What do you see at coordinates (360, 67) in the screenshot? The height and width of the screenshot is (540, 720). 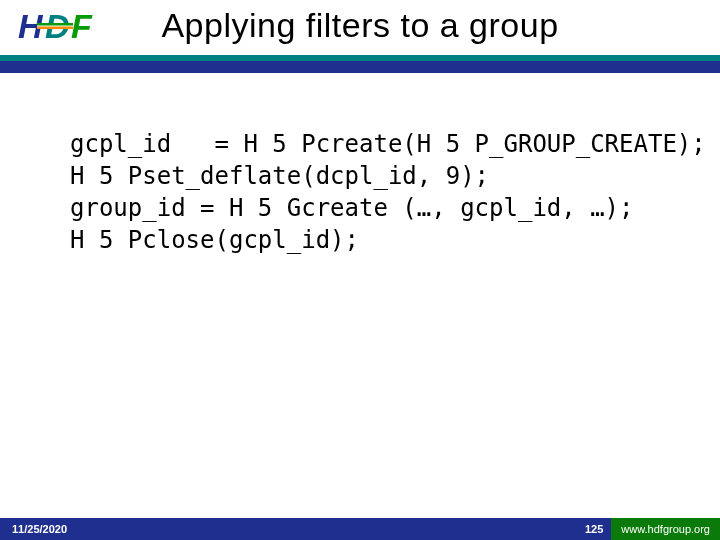 I see `divider-blue` at bounding box center [360, 67].